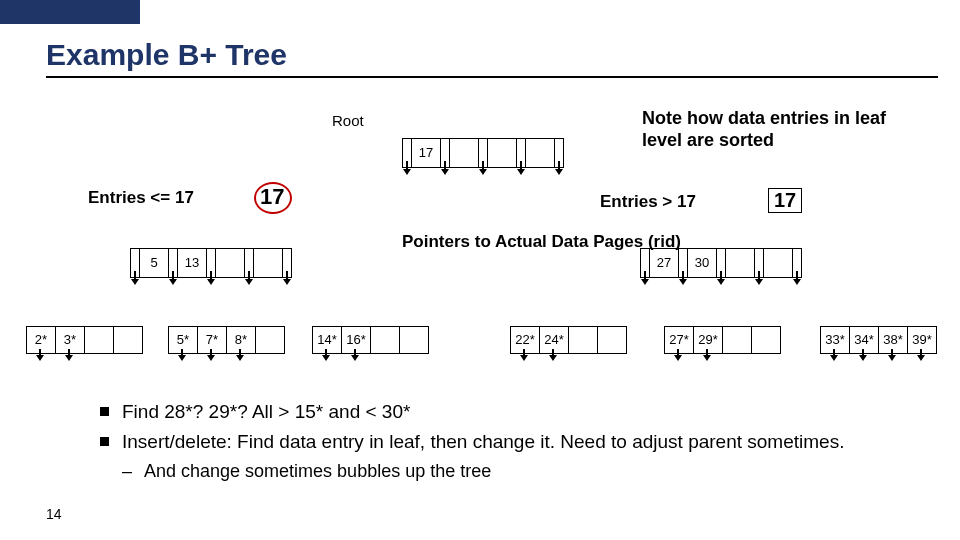 Image resolution: width=960 pixels, height=540 pixels. Describe the element at coordinates (348, 120) in the screenshot. I see `root-label: Root` at that location.